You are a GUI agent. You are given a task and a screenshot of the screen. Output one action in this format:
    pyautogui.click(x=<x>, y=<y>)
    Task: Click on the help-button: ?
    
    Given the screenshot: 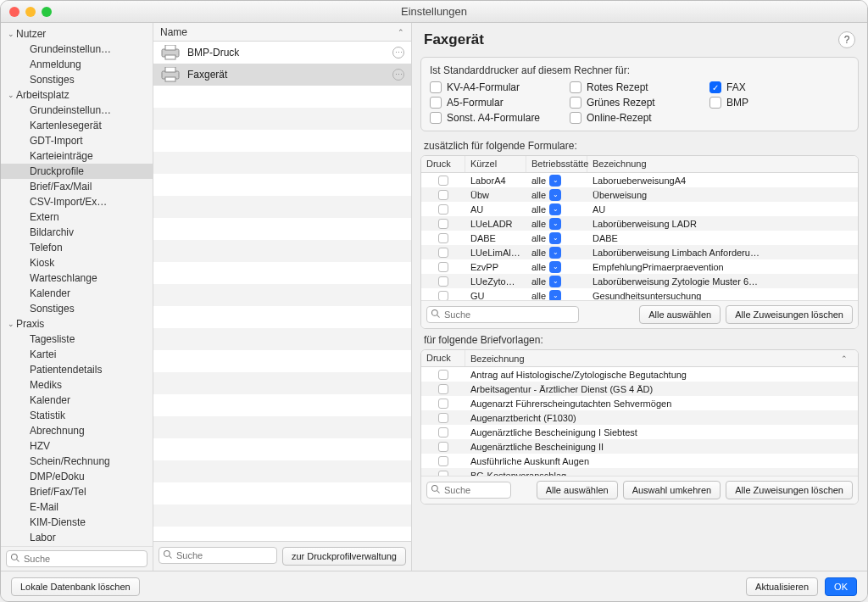 What is the action you would take?
    pyautogui.click(x=847, y=40)
    